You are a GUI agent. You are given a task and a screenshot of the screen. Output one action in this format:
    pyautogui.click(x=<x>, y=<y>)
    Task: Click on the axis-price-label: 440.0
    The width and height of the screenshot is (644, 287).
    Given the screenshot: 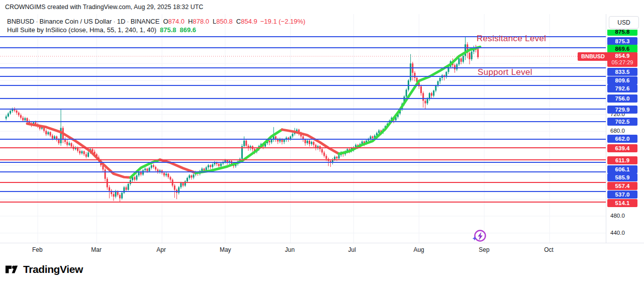 What is the action you would take?
    pyautogui.click(x=617, y=233)
    